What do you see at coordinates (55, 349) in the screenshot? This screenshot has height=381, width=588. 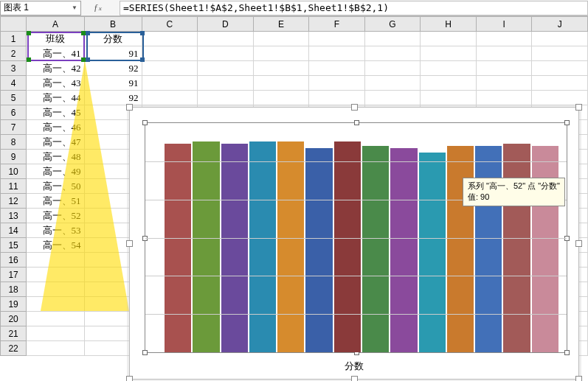 I see `cell-A22` at bounding box center [55, 349].